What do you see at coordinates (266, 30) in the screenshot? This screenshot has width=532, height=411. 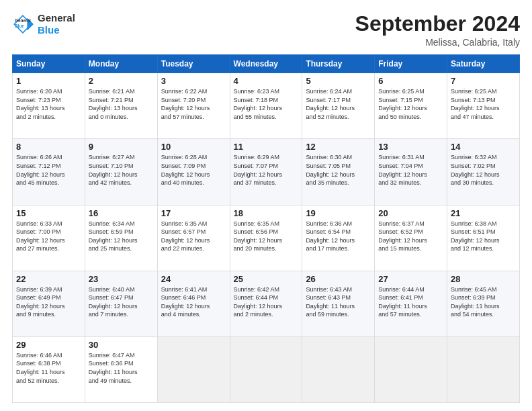 I see `header: General Blue General Blue September 2024…` at bounding box center [266, 30].